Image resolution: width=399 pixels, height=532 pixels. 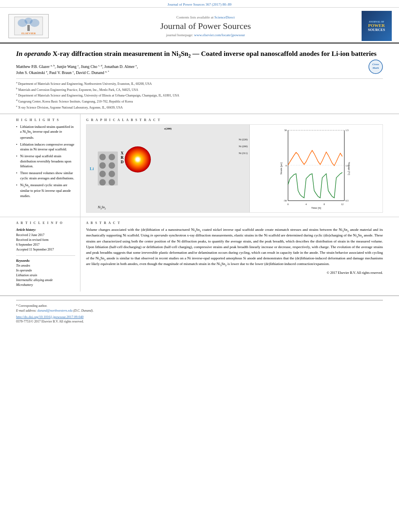 What do you see at coordinates (306, 204) in the screenshot?
I see `svg-text: 4` at bounding box center [306, 204].